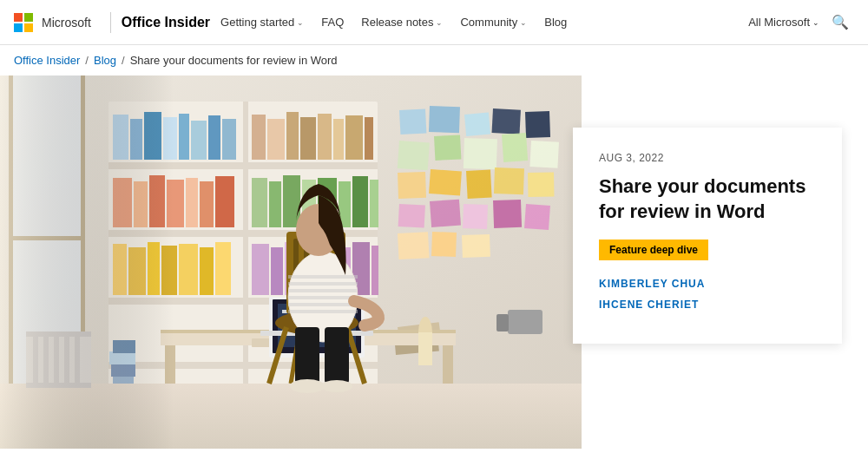 This screenshot has height=466, width=868. What do you see at coordinates (784, 23) in the screenshot?
I see `all-microsoft-menu: All Microsoft ⌄` at bounding box center [784, 23].